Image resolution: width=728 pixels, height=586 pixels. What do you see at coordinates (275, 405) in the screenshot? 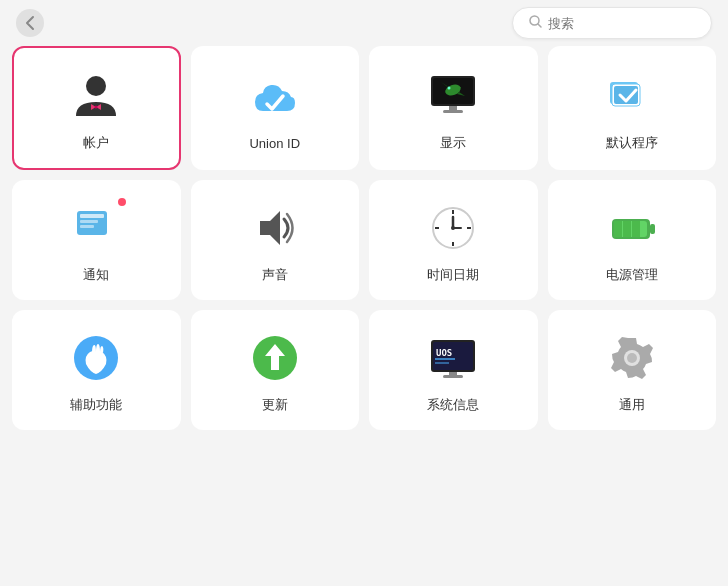
I see `update-label: 更新` at bounding box center [275, 405].